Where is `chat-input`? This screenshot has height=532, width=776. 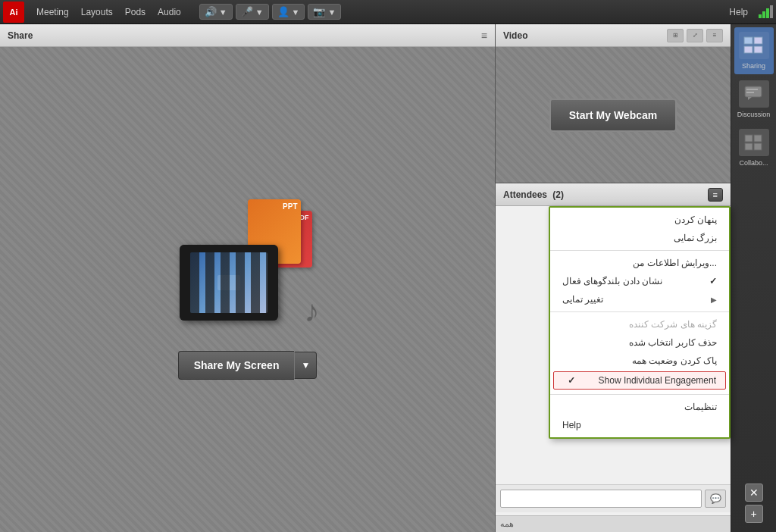
chat-input is located at coordinates (601, 499).